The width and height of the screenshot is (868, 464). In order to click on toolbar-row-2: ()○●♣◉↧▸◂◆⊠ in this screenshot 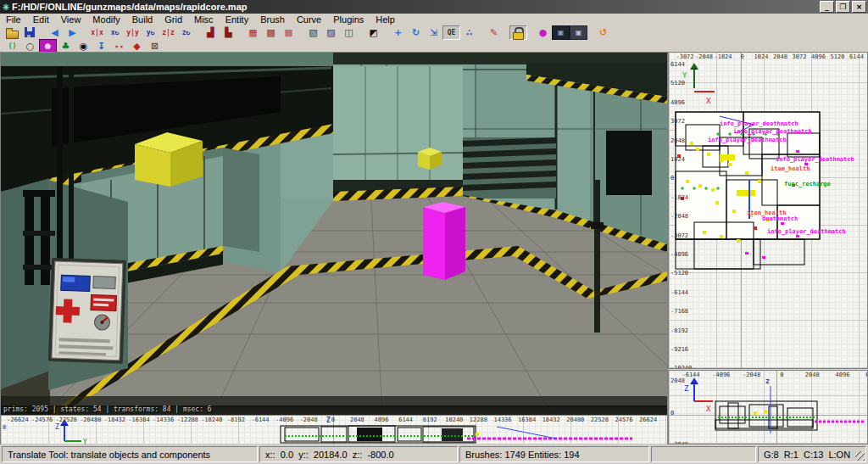, I will do `click(434, 46)`.